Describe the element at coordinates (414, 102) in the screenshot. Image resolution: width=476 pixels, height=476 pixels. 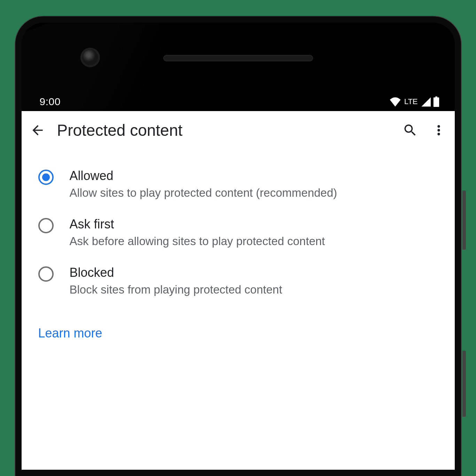
I see `status-icons: LTE` at that location.